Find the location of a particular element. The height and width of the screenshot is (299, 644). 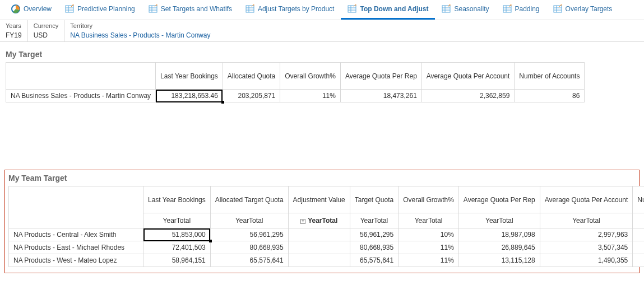

data-cell: 2,997,963 is located at coordinates (586, 235).